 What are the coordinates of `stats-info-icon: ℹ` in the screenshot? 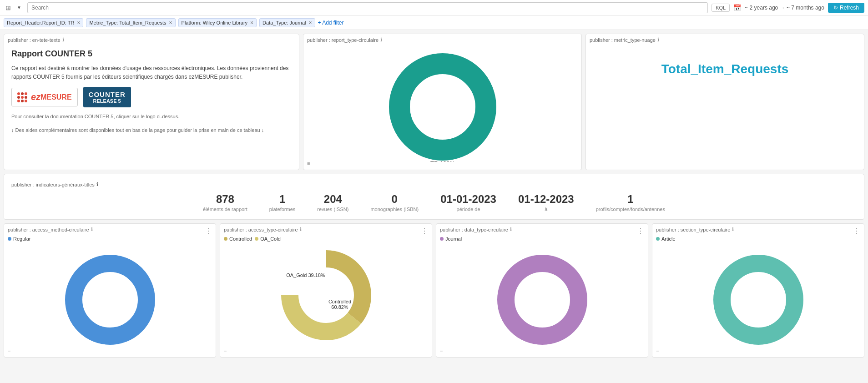 It's located at (97, 185).